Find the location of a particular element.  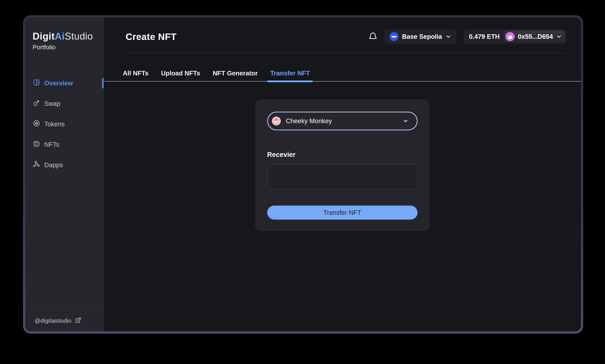

dapps-icon is located at coordinates (36, 165).